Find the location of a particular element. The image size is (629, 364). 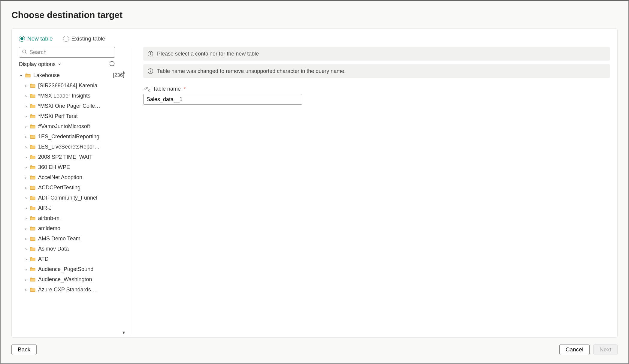

alert-text: Table name was changed to remove unsuppo… is located at coordinates (251, 71).